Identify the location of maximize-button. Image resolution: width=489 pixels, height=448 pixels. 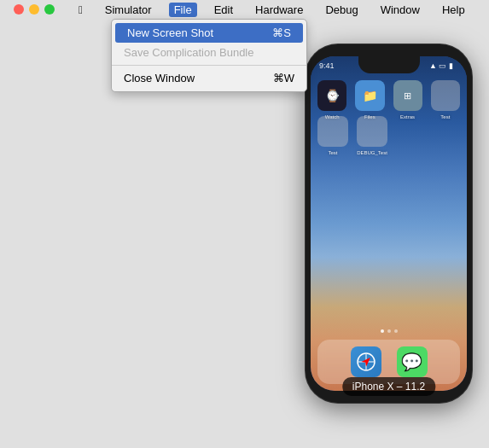
(49, 9).